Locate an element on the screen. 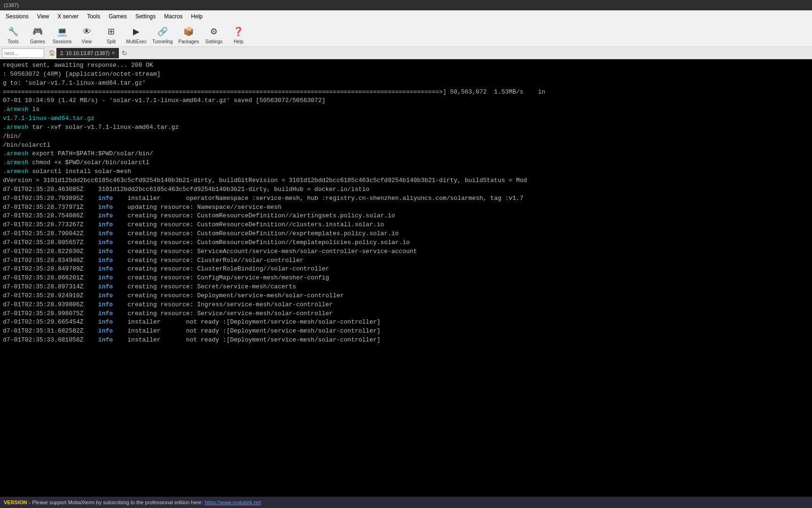 The height and width of the screenshot is (508, 812). terminal-line: d7-01T02:35:28.998075Z info creating res… is located at coordinates (406, 314).